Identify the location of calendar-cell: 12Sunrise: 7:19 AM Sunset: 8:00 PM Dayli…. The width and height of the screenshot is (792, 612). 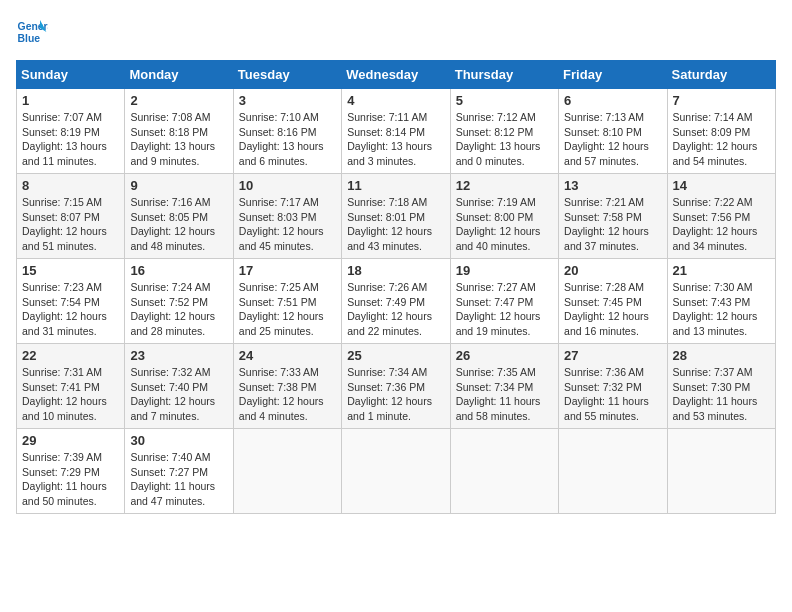
(504, 216).